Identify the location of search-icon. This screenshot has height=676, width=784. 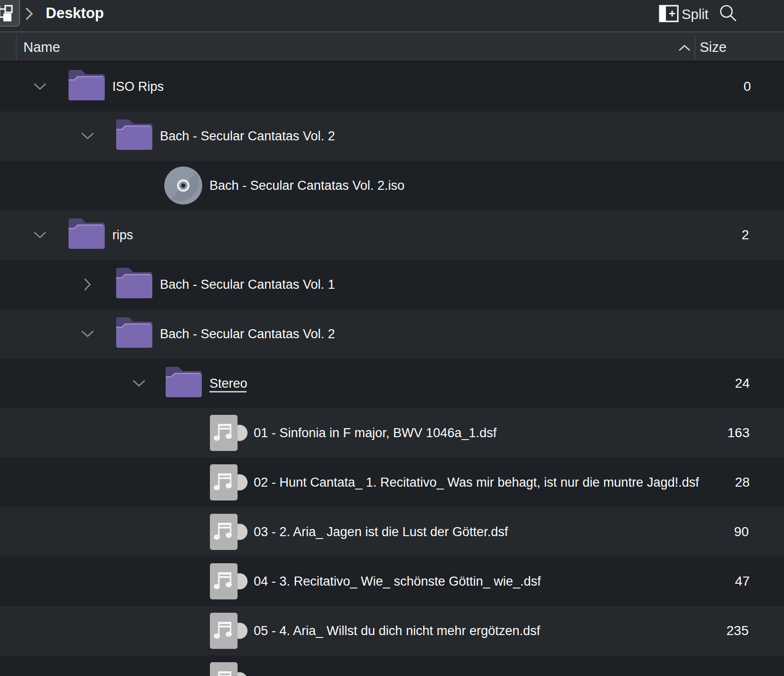
(728, 20).